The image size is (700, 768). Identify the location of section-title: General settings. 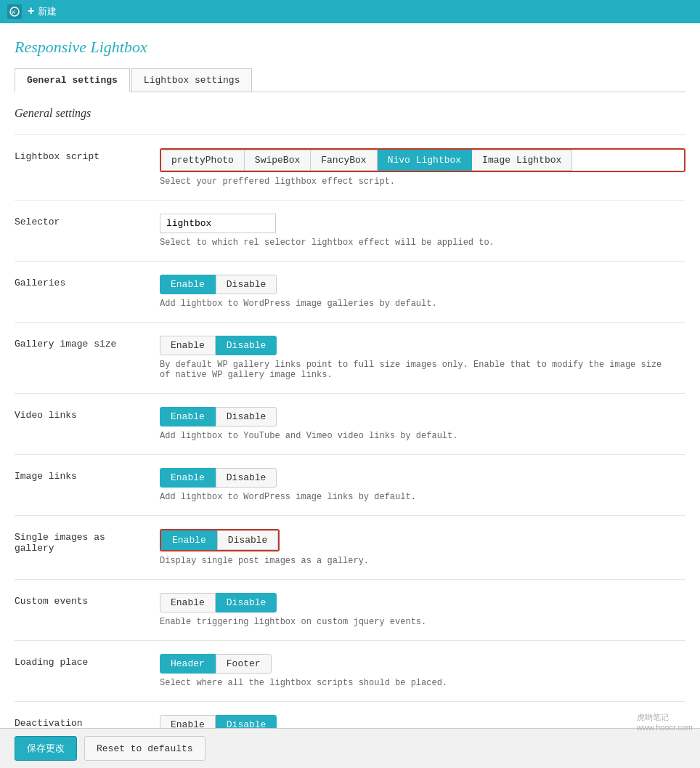
(350, 113).